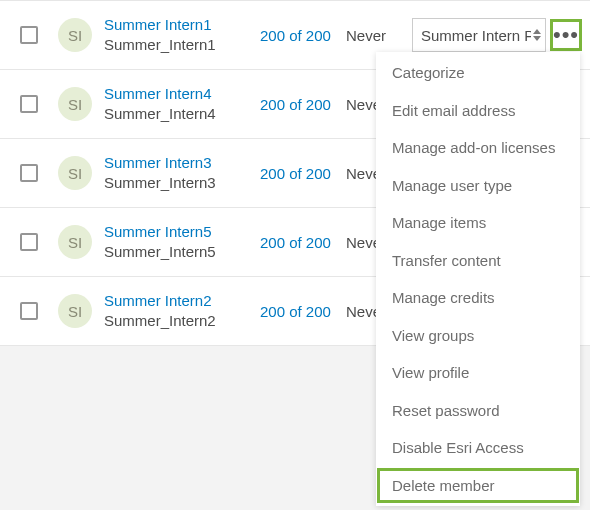  What do you see at coordinates (179, 104) in the screenshot?
I see `member-name-cell: Summer Intern4 Summer_Intern4` at bounding box center [179, 104].